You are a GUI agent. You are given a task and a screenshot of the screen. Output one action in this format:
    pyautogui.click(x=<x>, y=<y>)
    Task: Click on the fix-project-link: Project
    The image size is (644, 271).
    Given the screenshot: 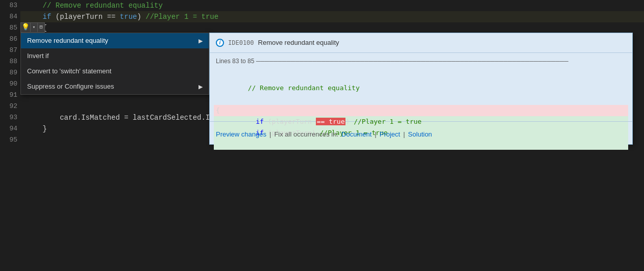 What is the action you would take?
    pyautogui.click(x=390, y=134)
    